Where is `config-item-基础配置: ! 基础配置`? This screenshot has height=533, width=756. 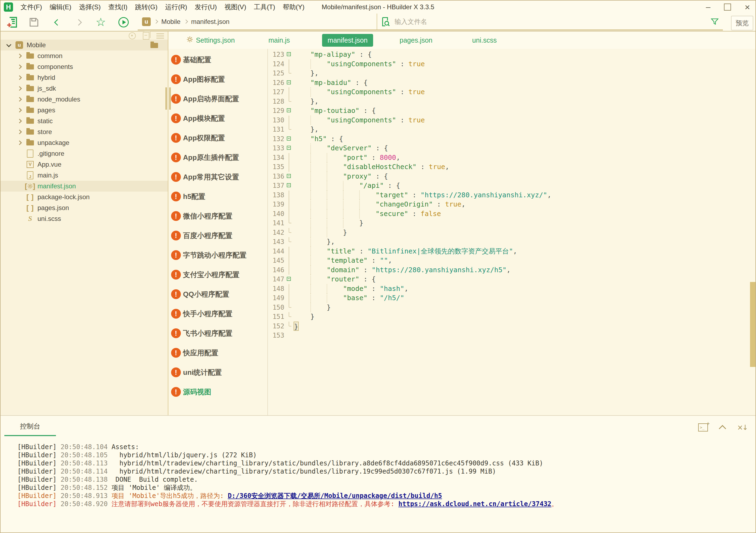 config-item-基础配置: ! 基础配置 is located at coordinates (218, 60).